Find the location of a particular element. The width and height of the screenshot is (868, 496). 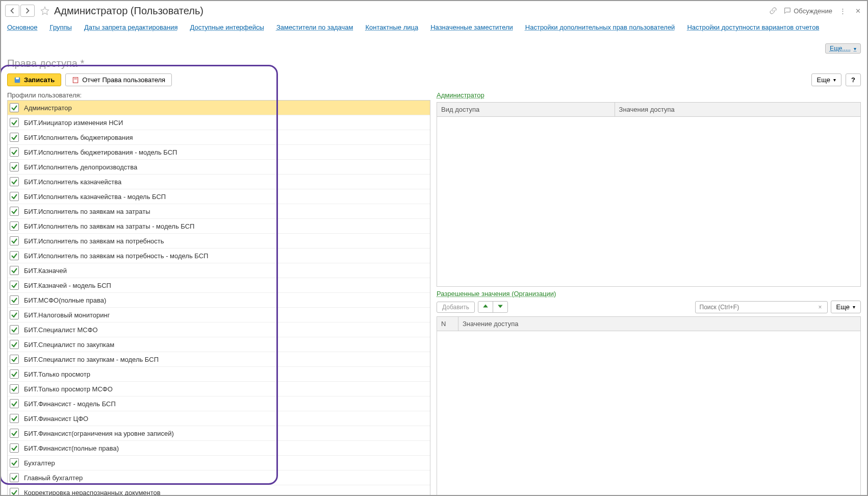

back-button is located at coordinates (12, 11).